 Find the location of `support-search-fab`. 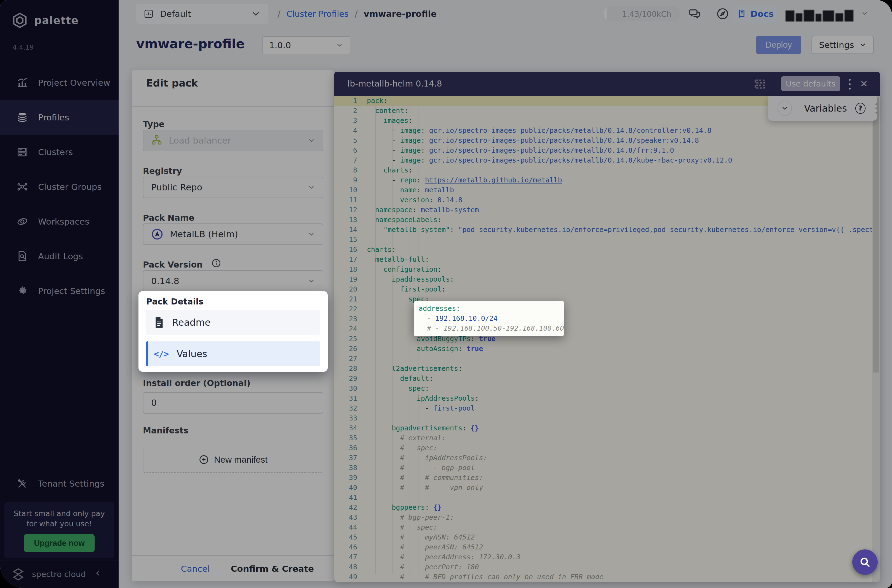

support-search-fab is located at coordinates (865, 562).